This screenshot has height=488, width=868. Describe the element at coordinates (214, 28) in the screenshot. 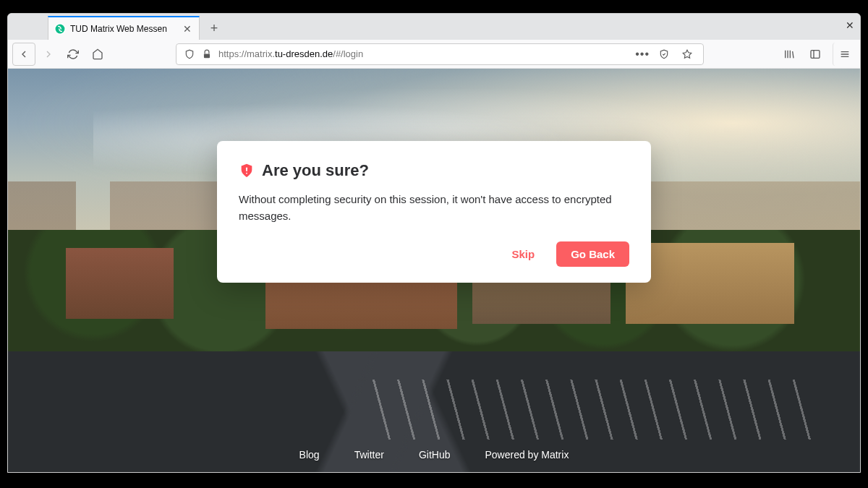

I see `new-tab-button: +` at that location.